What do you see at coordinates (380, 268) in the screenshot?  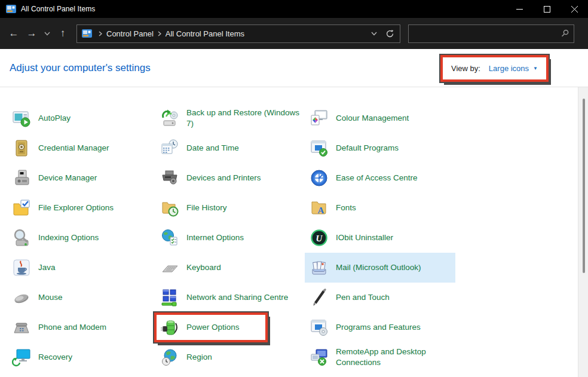 I see `item-mail-microsoft-outlook: Mail (Microsoft Outlook)` at bounding box center [380, 268].